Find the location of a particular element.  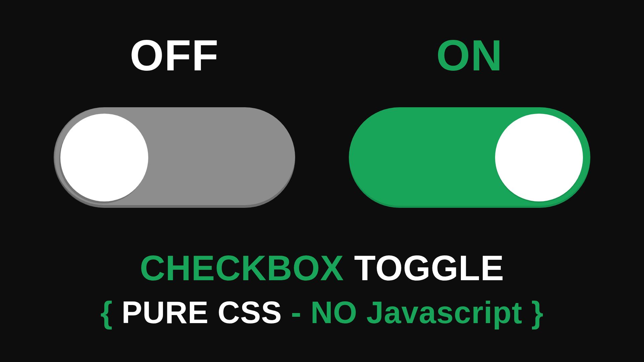

caption-word-toggle: TOGGLE is located at coordinates (429, 268).